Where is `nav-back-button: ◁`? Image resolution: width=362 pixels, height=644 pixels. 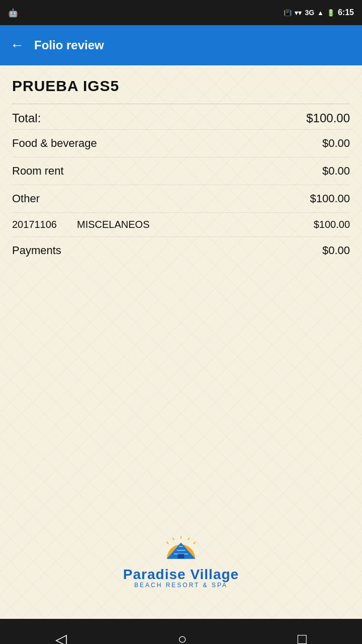
nav-back-button: ◁ is located at coordinates (61, 637).